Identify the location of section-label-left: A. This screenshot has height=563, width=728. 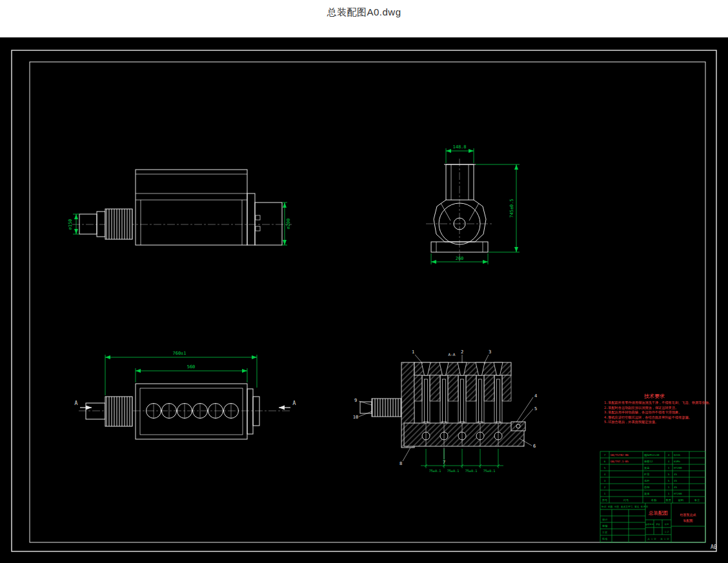
(76, 404).